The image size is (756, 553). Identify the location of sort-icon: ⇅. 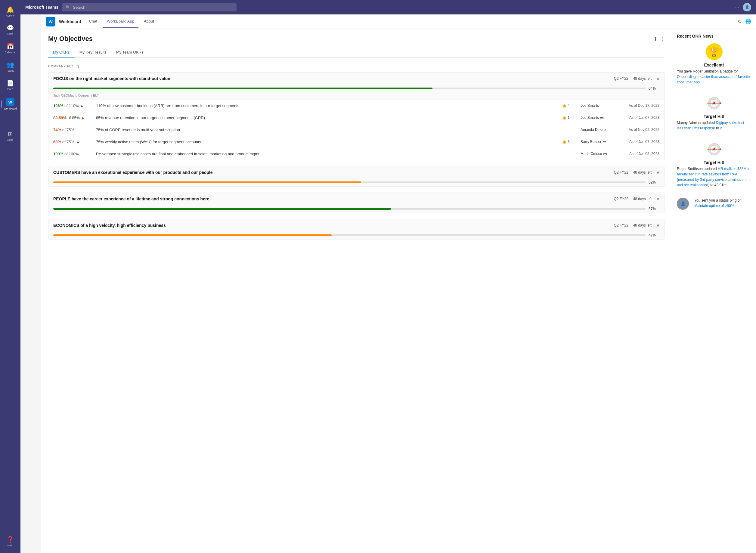
(78, 66).